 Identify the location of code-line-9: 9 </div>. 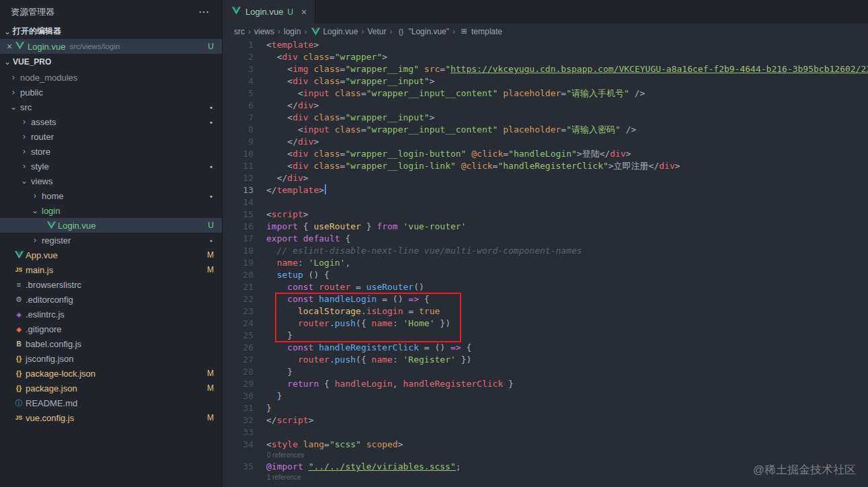
(545, 142).